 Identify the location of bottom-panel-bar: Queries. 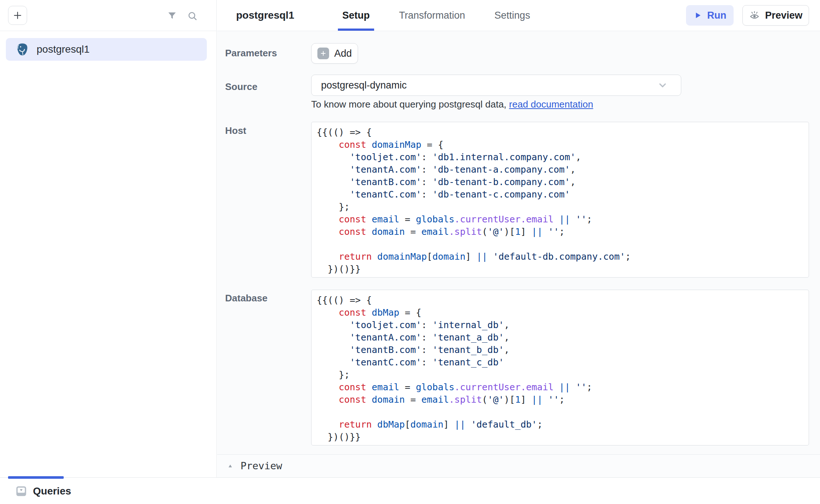
(410, 491).